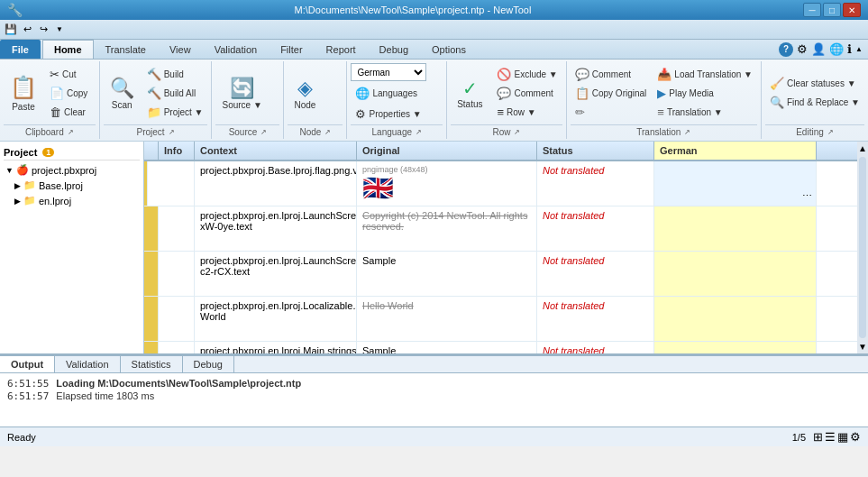  What do you see at coordinates (836, 49) in the screenshot?
I see `globe-icon: 🌐` at bounding box center [836, 49].